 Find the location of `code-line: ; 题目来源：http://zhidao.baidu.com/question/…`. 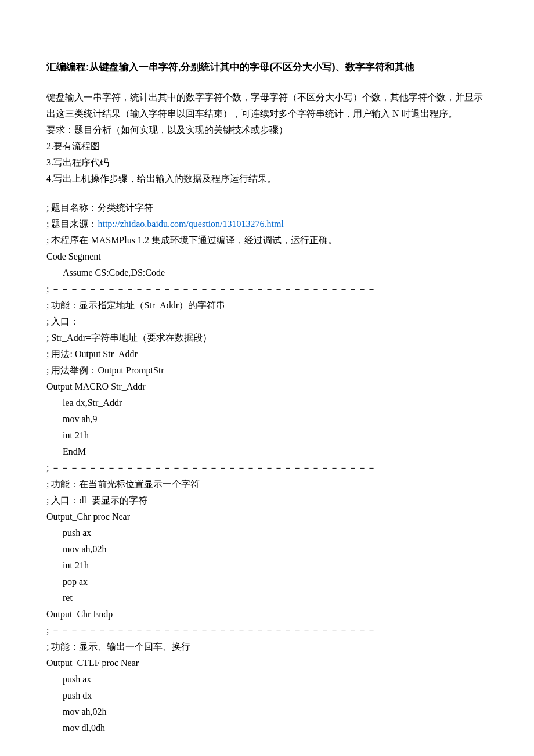

code-line: ; 题目来源：http://zhidao.baidu.com/question/… is located at coordinates (267, 224).